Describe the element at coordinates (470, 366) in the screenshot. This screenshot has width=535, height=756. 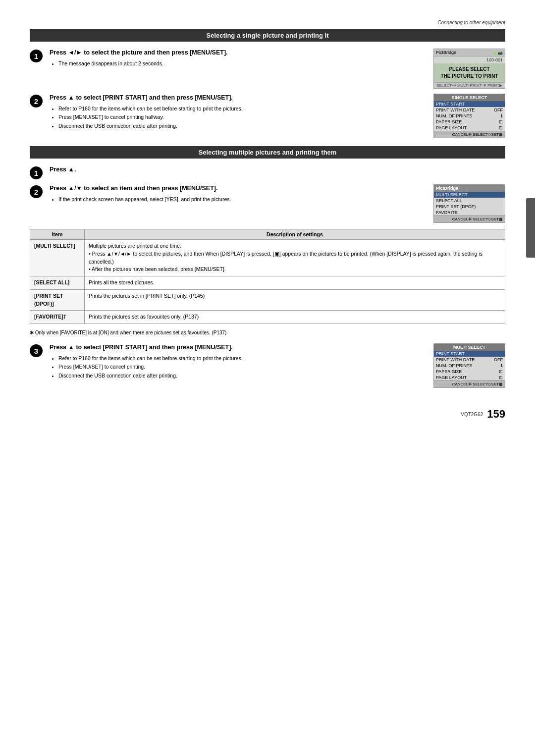
I see `screen4-row-2: NUM. OF PRINTS 1` at that location.